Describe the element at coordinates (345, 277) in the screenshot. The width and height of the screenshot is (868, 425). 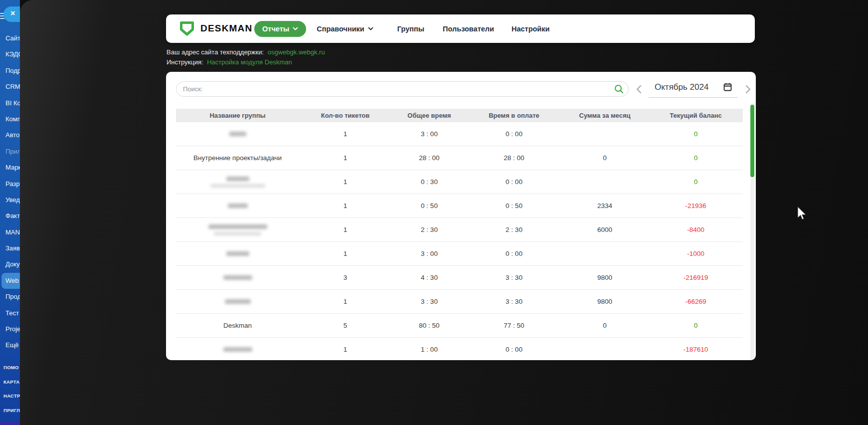
I see `tickets-count-cell: 3` at that location.